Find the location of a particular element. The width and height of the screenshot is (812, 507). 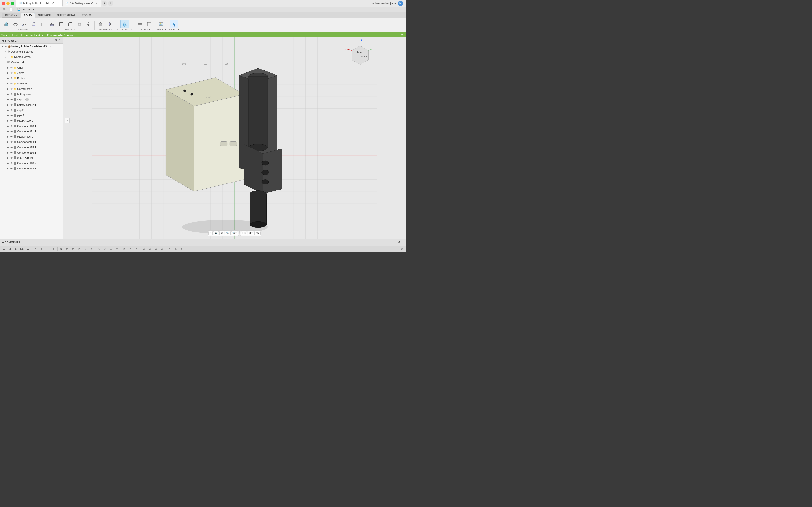

bottom-btn-16: ⊡ is located at coordinates (131, 249).